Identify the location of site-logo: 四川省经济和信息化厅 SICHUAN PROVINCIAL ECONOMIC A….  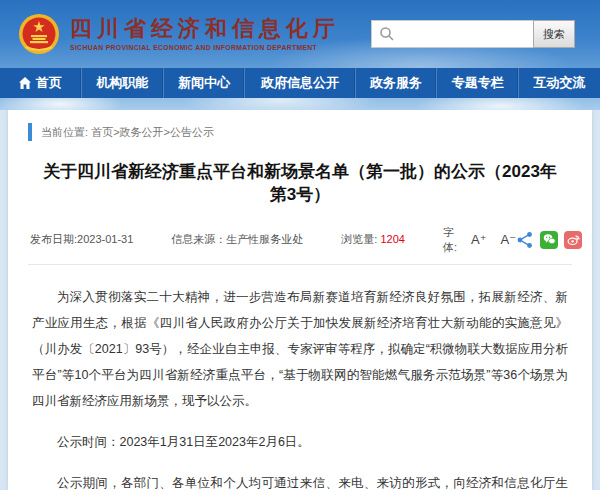
(179, 34).